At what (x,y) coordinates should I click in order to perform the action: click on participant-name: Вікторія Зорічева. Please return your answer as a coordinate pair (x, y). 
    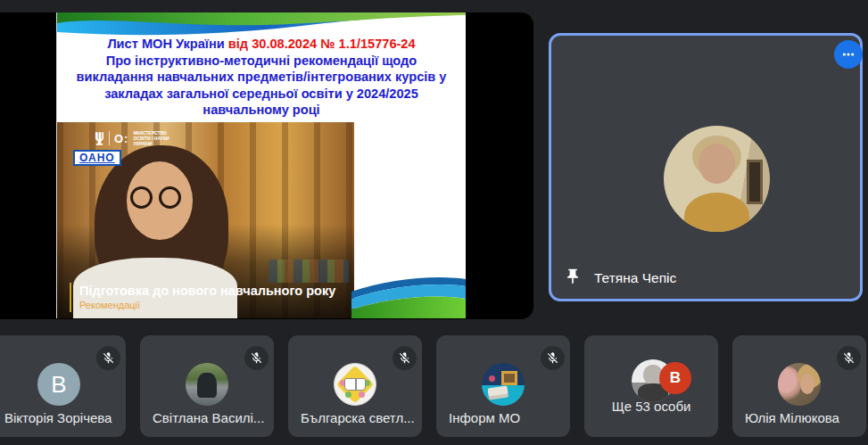
    Looking at the image, I should click on (63, 417).